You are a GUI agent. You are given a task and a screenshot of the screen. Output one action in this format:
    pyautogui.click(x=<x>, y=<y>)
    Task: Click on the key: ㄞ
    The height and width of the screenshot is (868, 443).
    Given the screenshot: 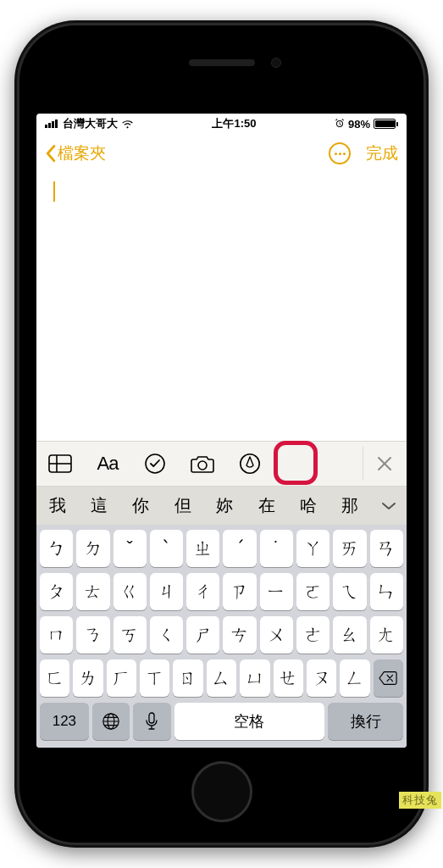 What is the action you would take?
    pyautogui.click(x=349, y=548)
    